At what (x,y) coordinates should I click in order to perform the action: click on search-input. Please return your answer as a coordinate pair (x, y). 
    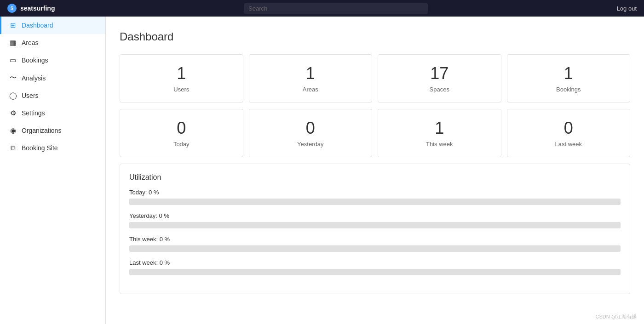
    Looking at the image, I should click on (336, 8).